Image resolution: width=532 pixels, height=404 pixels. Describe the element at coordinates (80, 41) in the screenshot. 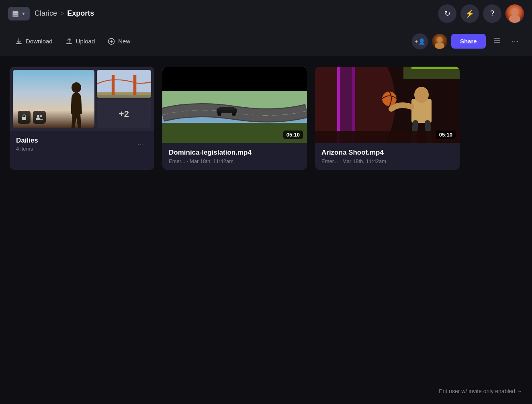

I see `upload-button: Upload` at that location.